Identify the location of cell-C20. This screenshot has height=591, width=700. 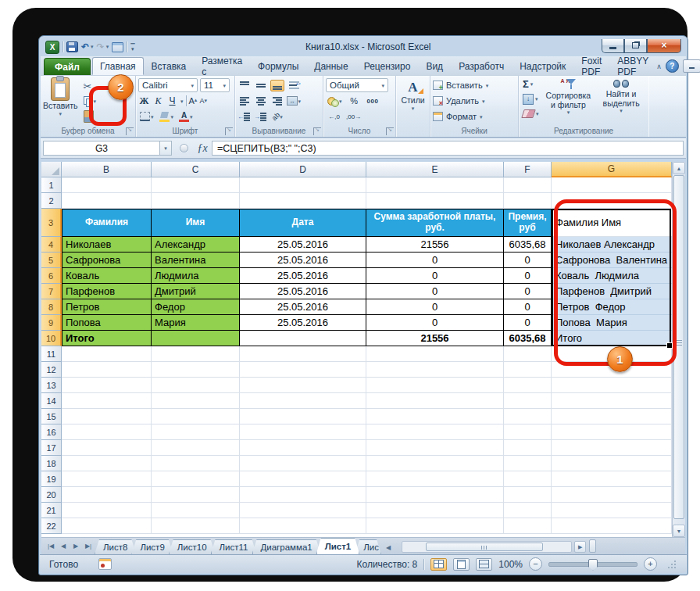
(195, 495).